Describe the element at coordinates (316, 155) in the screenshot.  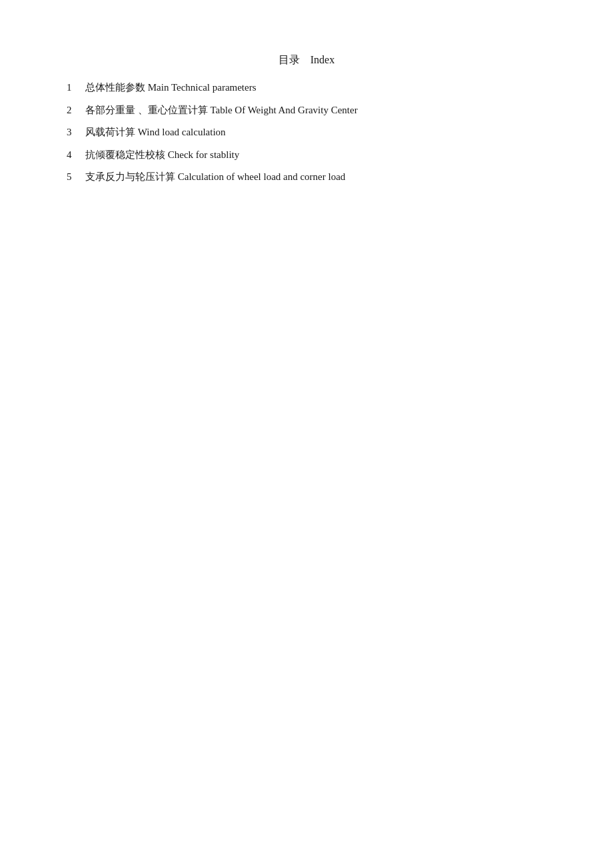
I see `item-text: 抗倾覆稳定性校核 Check for stablity` at that location.